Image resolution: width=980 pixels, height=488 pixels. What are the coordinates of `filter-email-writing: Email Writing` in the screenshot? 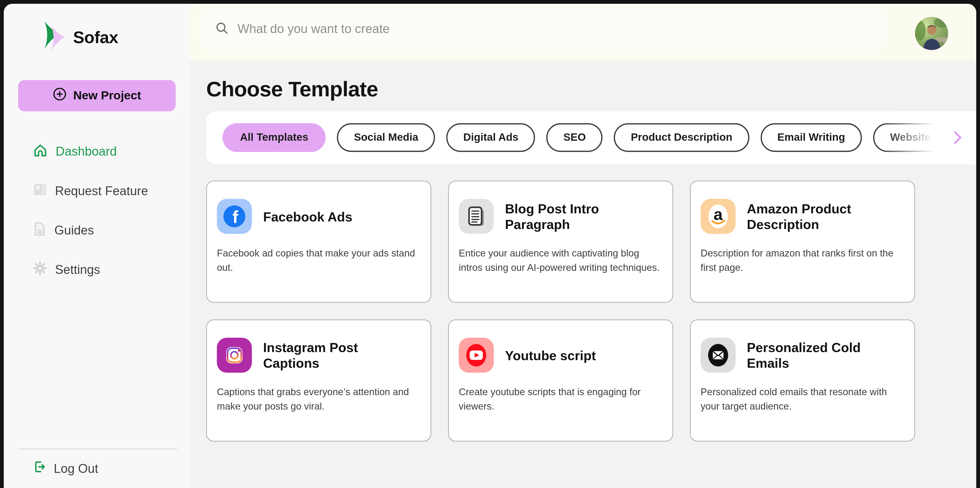 It's located at (811, 137).